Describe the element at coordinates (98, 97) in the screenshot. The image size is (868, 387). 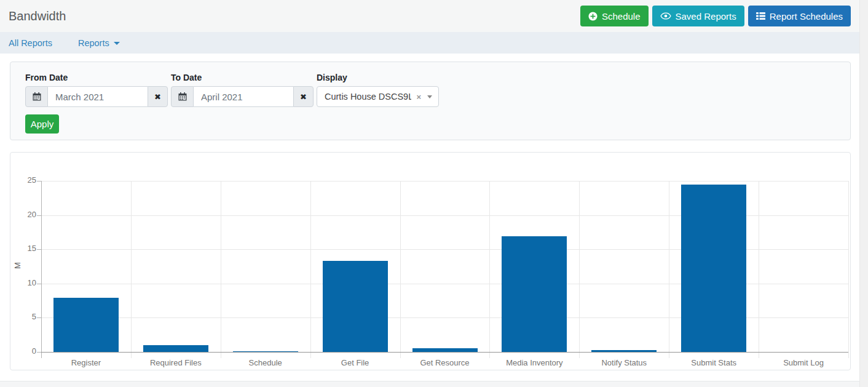
I see `from-date-input` at that location.